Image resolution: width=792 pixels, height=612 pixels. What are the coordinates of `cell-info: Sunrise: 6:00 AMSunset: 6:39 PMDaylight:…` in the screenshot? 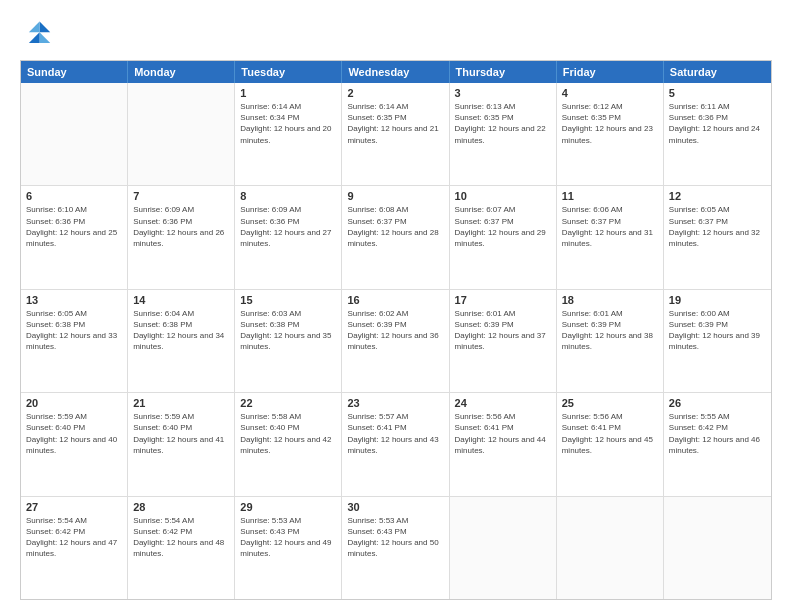 It's located at (718, 330).